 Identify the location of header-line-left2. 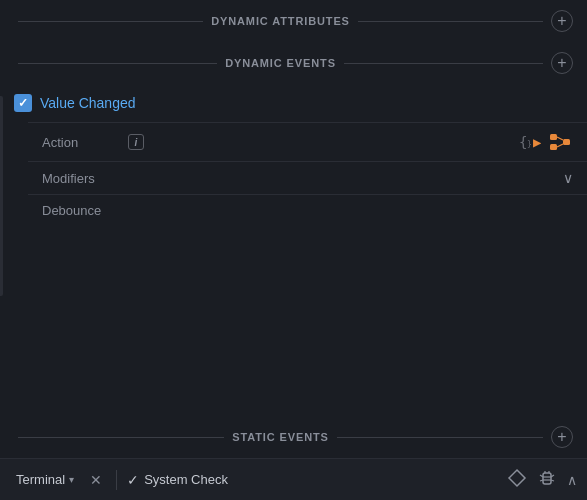
(118, 64).